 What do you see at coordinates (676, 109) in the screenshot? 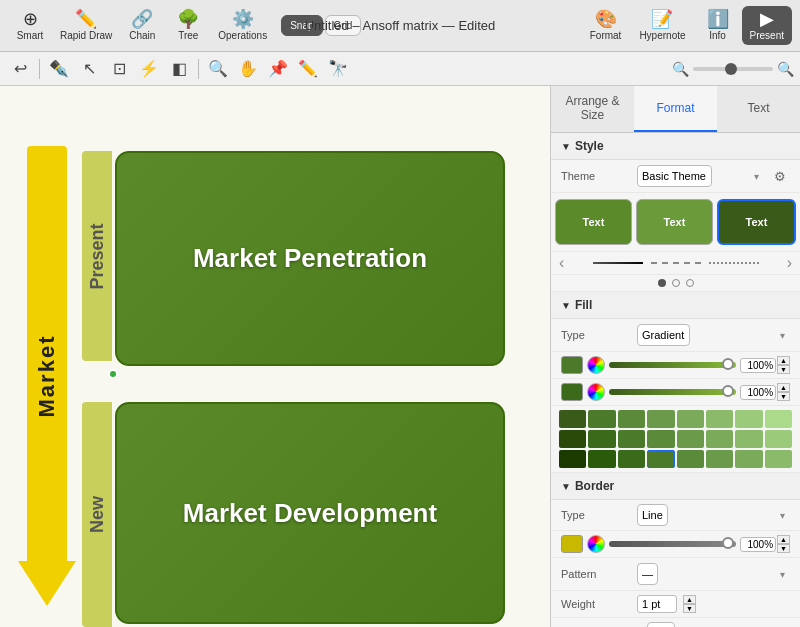
I see `tab-format: Format` at bounding box center [676, 109].